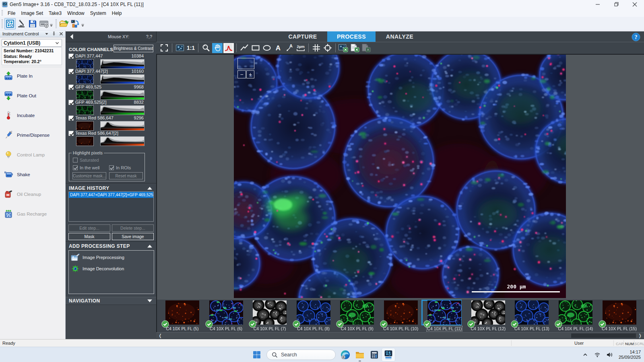 This screenshot has height=362, width=644. What do you see at coordinates (597, 355) in the screenshot?
I see `wifi-icon` at bounding box center [597, 355].